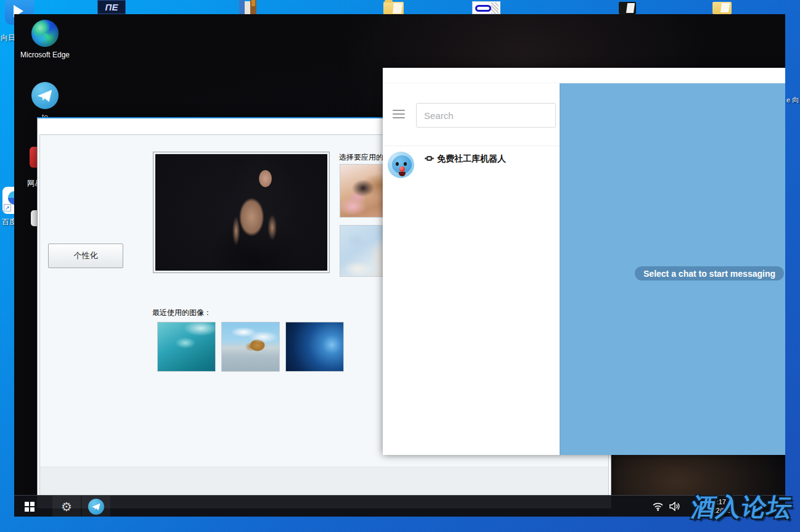  I want to click on shortcut-arrow-badge: ↗, so click(7, 208).